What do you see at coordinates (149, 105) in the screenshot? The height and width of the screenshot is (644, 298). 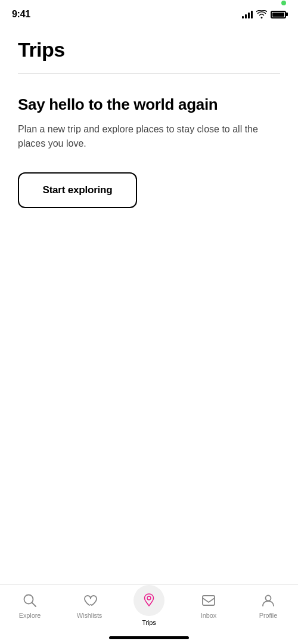 I see `section-heading: Say hello to the world again` at bounding box center [149, 105].